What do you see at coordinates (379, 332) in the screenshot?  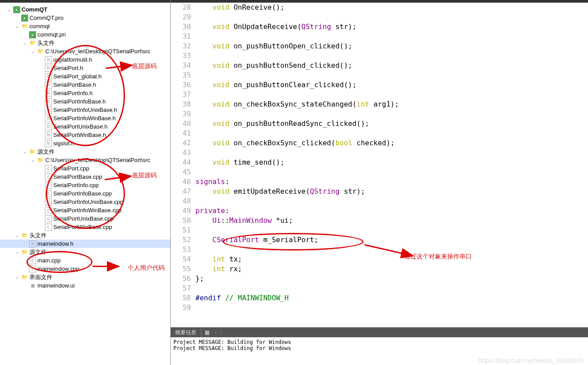 I see `output-tabs: 概要信息 ▦ ‹ ›` at bounding box center [379, 332].